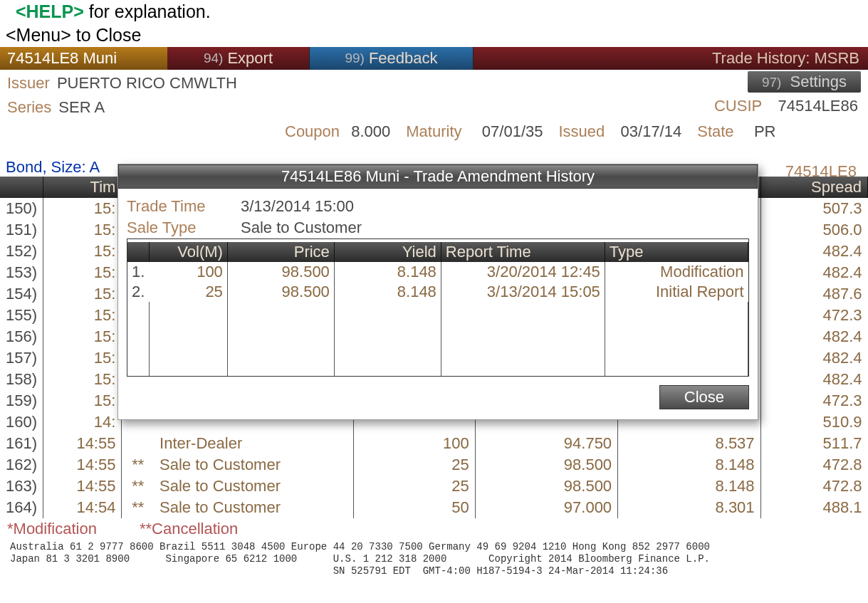  What do you see at coordinates (188, 252) in the screenshot?
I see `pcol-vol: Vol(M)` at bounding box center [188, 252].